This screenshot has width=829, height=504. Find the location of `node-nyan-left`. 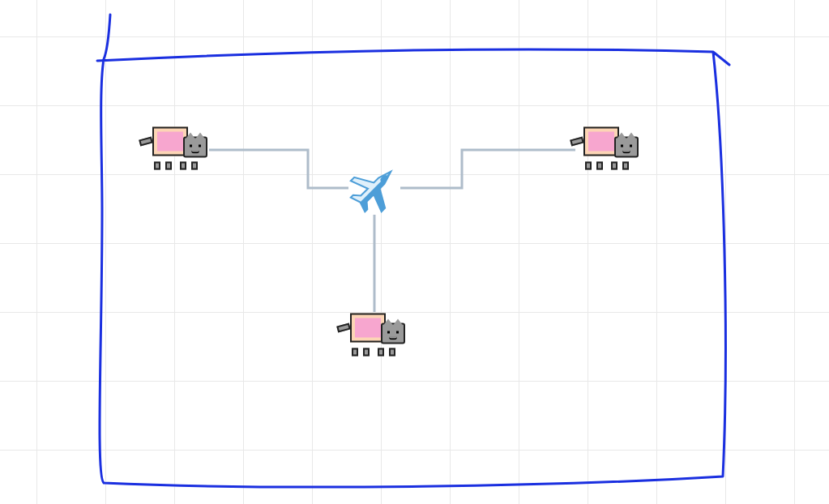

node-nyan-left is located at coordinates (177, 146).